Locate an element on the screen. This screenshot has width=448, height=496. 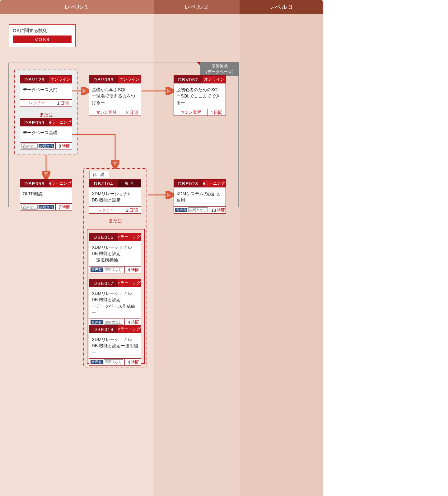
course-code: DBE028 is located at coordinates (188, 183).